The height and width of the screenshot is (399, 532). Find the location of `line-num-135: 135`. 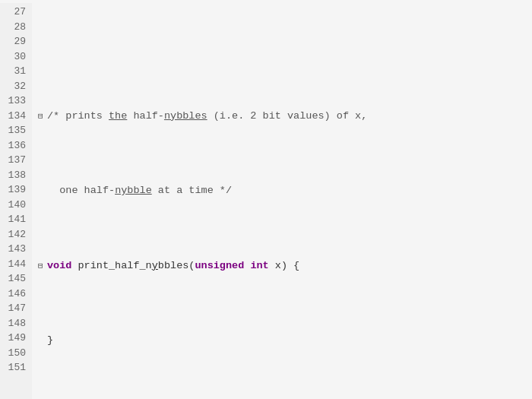

line-num-135: 135 is located at coordinates (13, 131).